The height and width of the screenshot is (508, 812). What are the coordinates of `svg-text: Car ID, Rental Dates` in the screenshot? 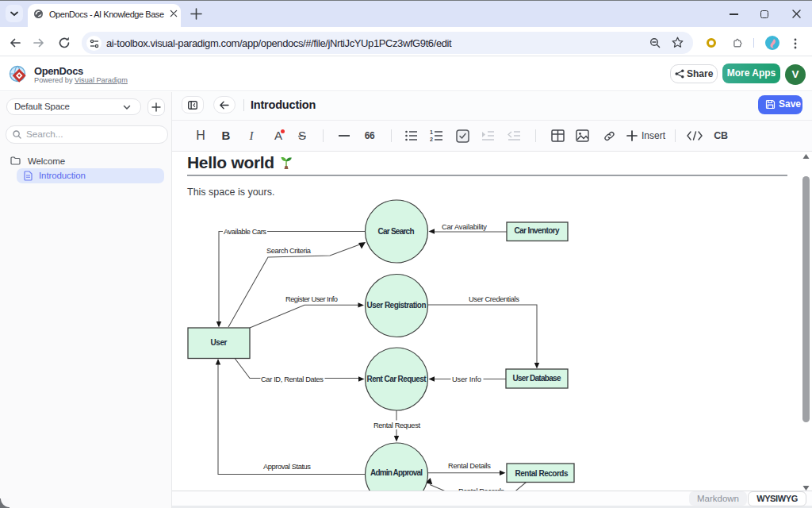 It's located at (292, 379).